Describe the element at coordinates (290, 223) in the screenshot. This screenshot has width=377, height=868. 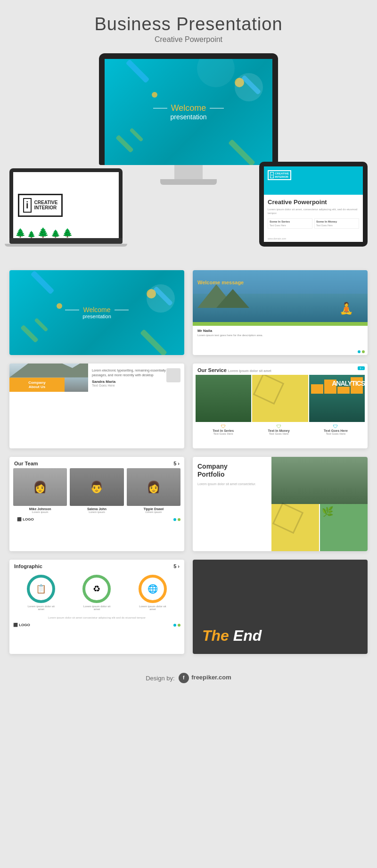
I see `tablet-card-1: Some In Series Text Goes Here` at that location.